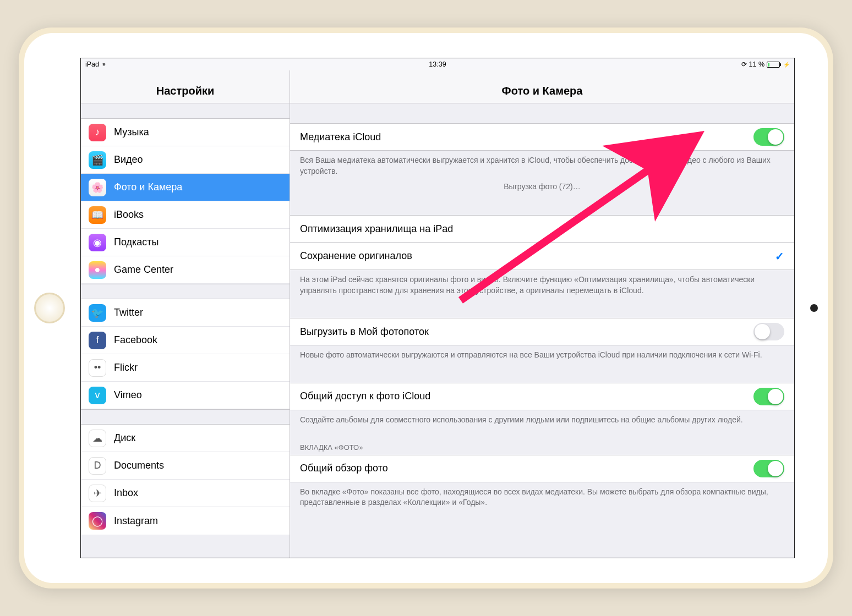  What do you see at coordinates (527, 138) in the screenshot?
I see `row-label: Медиатека iCloud` at bounding box center [527, 138].